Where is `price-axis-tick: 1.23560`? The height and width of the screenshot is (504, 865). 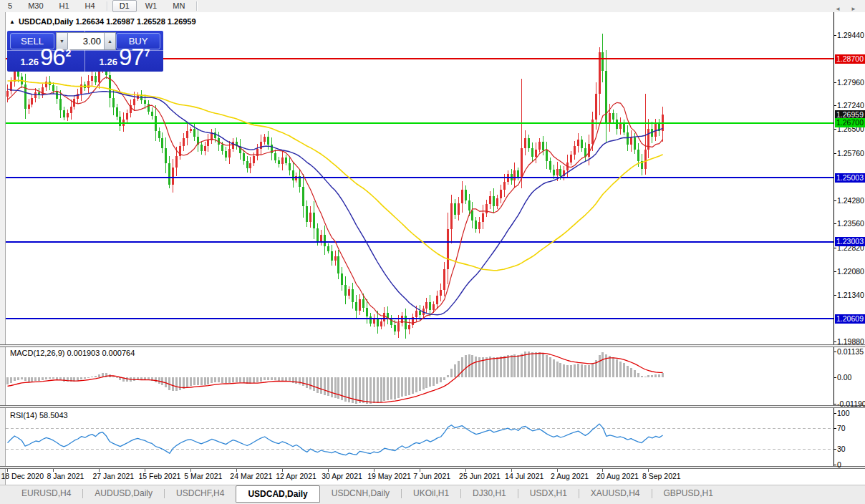 price-axis-tick: 1.23560 is located at coordinates (851, 223).